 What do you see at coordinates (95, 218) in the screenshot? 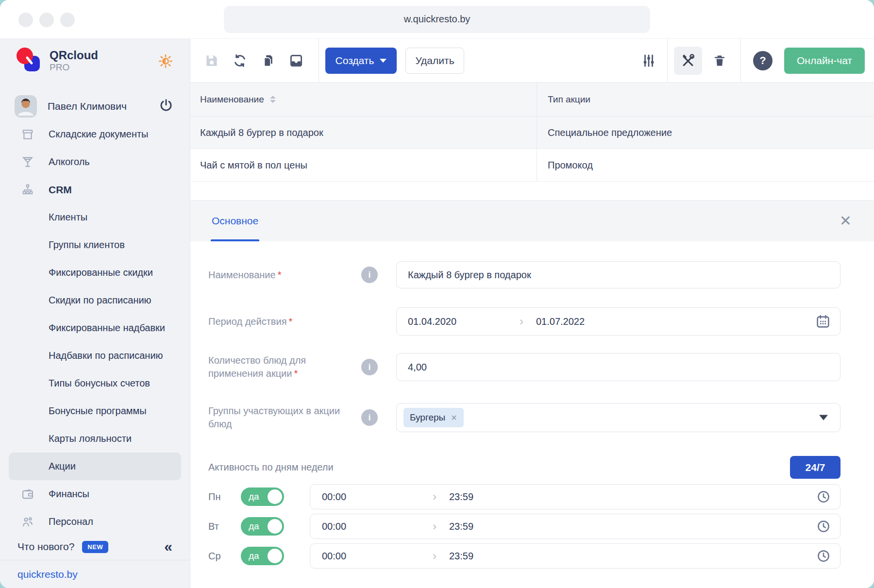
I see `sidebar-item-clients: Клиенты` at bounding box center [95, 218].